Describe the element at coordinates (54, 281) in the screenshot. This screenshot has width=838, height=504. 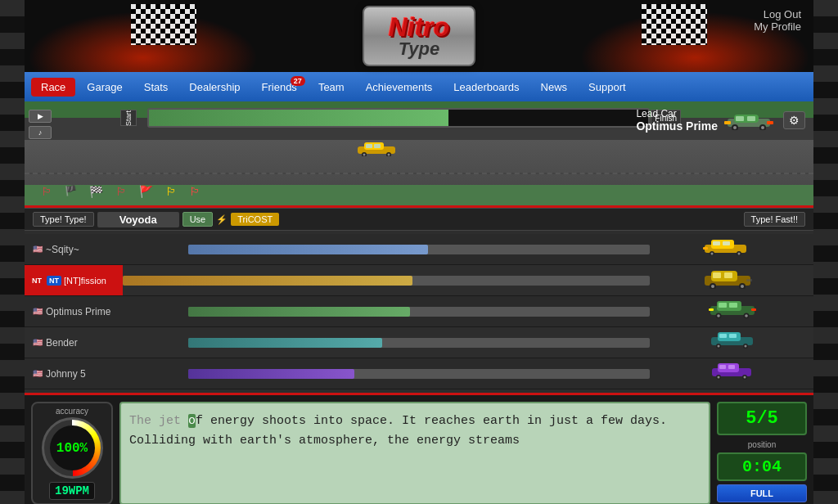
I see `nt-badge-blue: NT` at that location.